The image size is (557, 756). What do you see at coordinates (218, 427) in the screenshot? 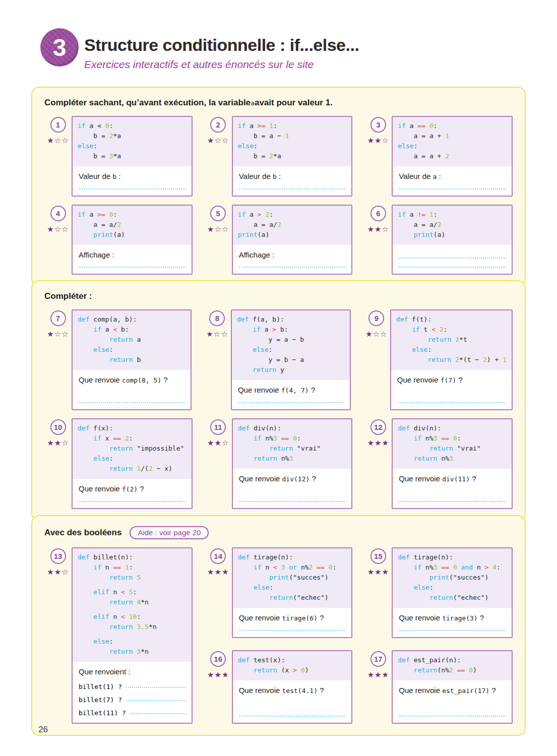
I see `exercise-number-badge: 11` at bounding box center [218, 427].